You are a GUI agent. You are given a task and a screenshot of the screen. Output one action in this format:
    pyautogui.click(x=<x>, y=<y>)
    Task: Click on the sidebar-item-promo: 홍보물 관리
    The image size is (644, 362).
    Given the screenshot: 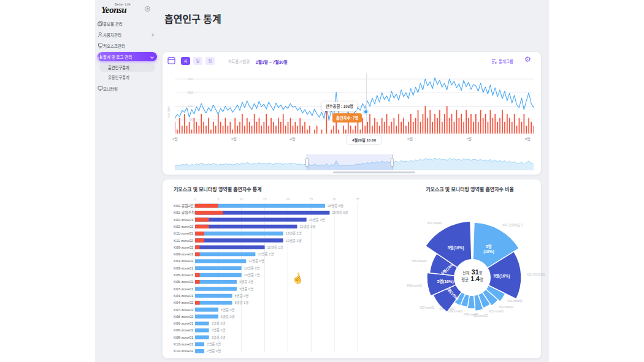 What is the action you would take?
    pyautogui.click(x=128, y=23)
    